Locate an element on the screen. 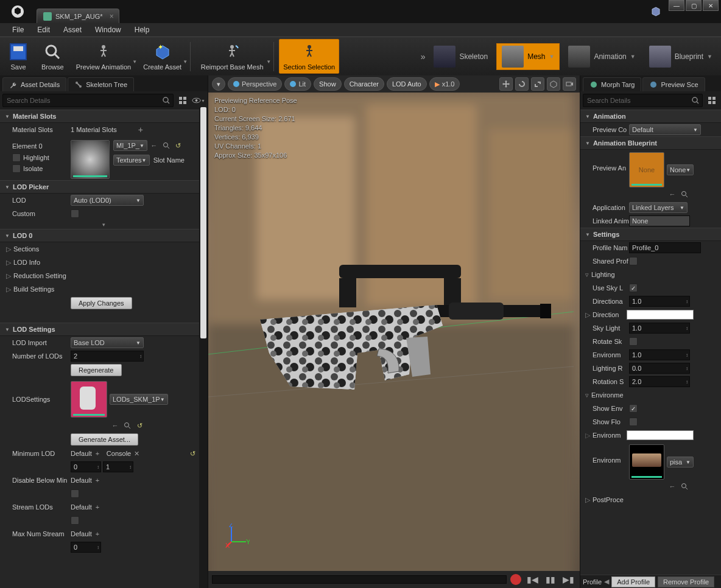  highlight-checkbox is located at coordinates (16, 158).